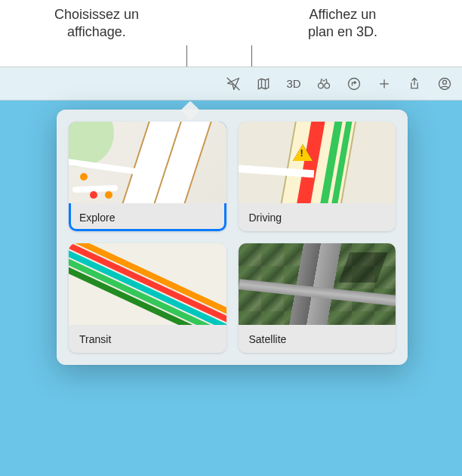 This screenshot has height=476, width=462. Describe the element at coordinates (263, 84) in the screenshot. I see `map-mode-icon` at that location.